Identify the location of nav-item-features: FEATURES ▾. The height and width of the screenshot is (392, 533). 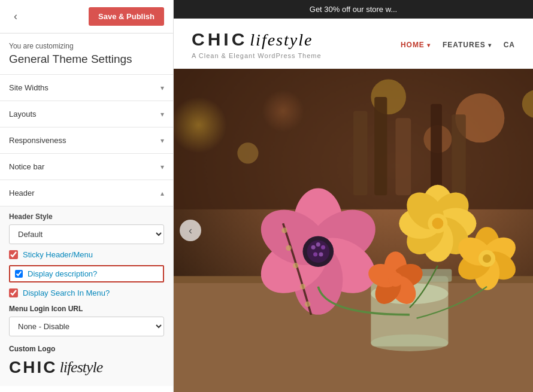
(467, 45).